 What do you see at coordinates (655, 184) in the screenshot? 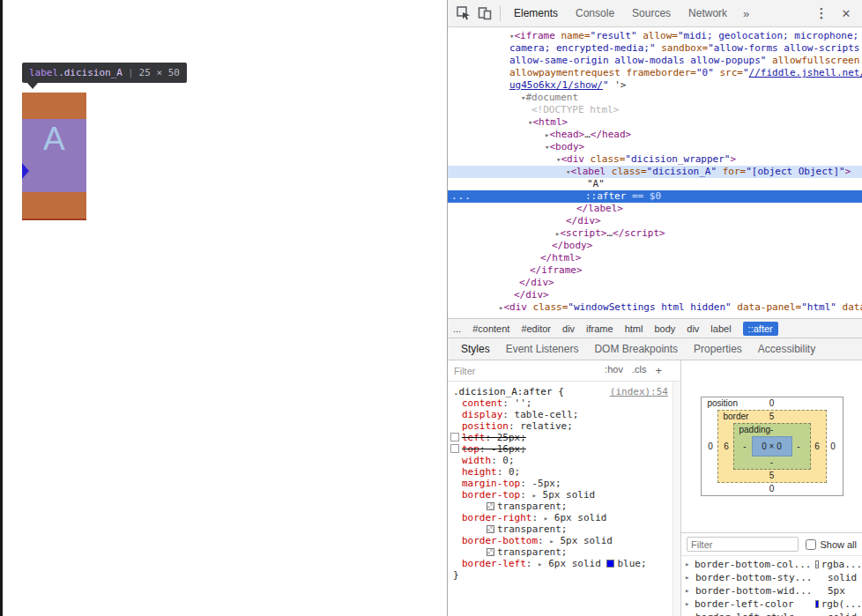
I see `tree-row: "A"` at bounding box center [655, 184].